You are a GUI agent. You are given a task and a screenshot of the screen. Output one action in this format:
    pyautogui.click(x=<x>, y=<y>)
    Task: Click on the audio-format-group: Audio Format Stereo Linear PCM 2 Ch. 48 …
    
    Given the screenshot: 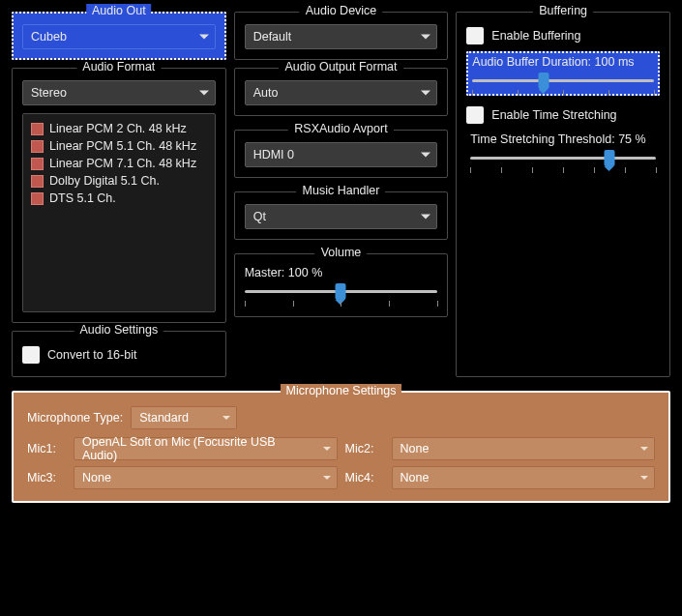 What is the action you would take?
    pyautogui.click(x=119, y=195)
    